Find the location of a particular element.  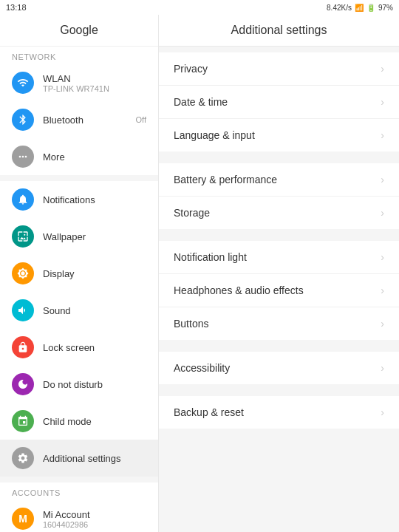

notificationlight-label: Notification light is located at coordinates (277, 257).